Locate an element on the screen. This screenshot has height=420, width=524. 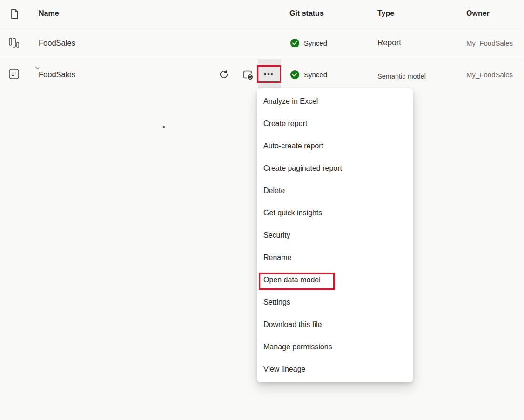
shortcut-arrow-icon is located at coordinates (37, 69).